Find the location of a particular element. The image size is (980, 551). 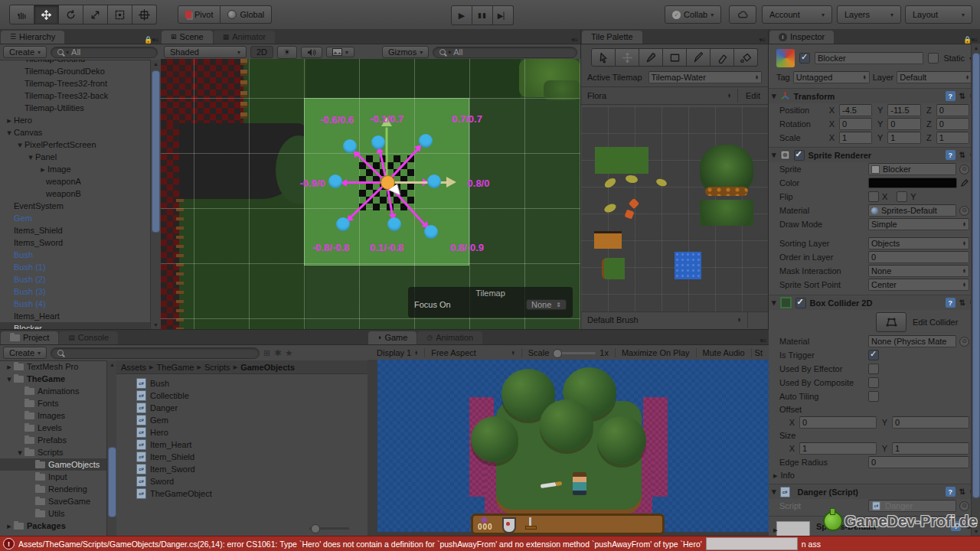

hierarchy-item: Tilemap-Trees32-front is located at coordinates (75, 83).